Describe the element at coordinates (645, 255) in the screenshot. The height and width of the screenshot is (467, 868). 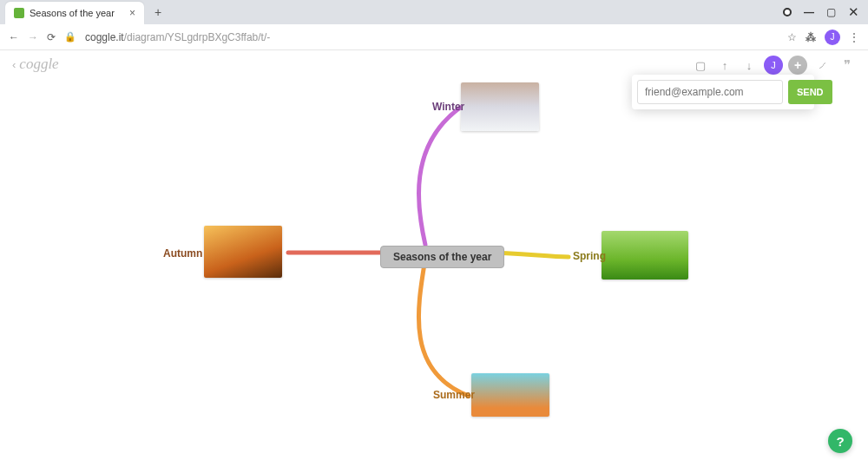
I see `spring-image` at that location.